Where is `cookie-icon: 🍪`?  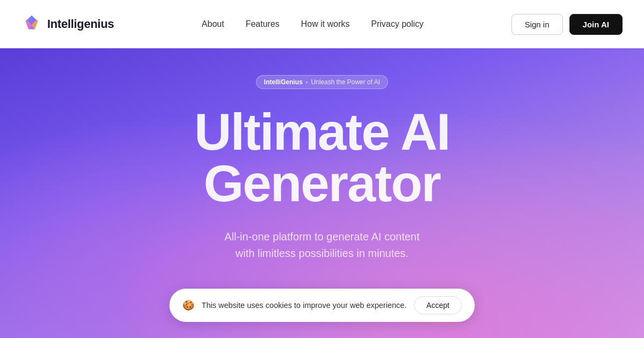 cookie-icon: 🍪 is located at coordinates (188, 305).